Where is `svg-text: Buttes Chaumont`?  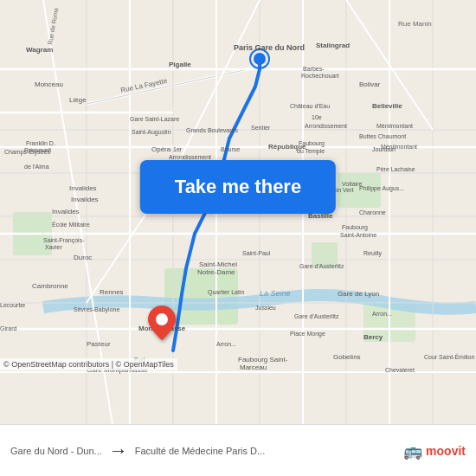 svg-text: Buttes Chaumont is located at coordinates (383, 137).